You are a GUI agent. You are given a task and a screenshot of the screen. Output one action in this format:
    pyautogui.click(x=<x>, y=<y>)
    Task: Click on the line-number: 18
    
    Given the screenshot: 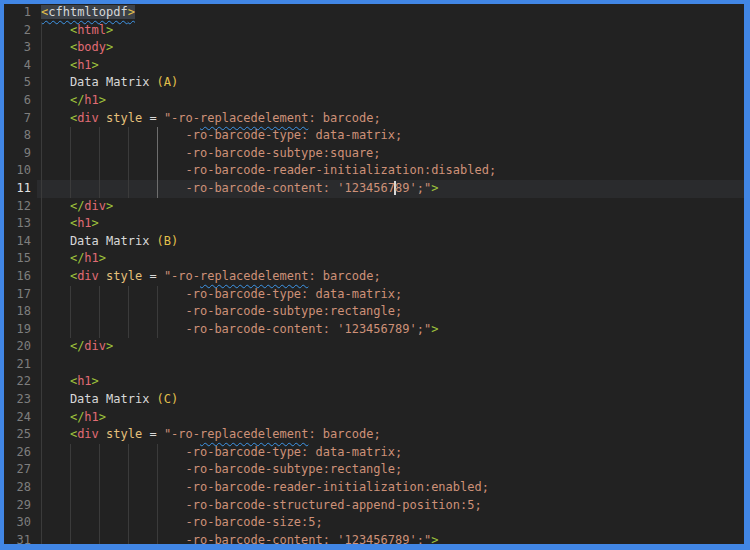 What is the action you would take?
    pyautogui.click(x=22, y=312)
    